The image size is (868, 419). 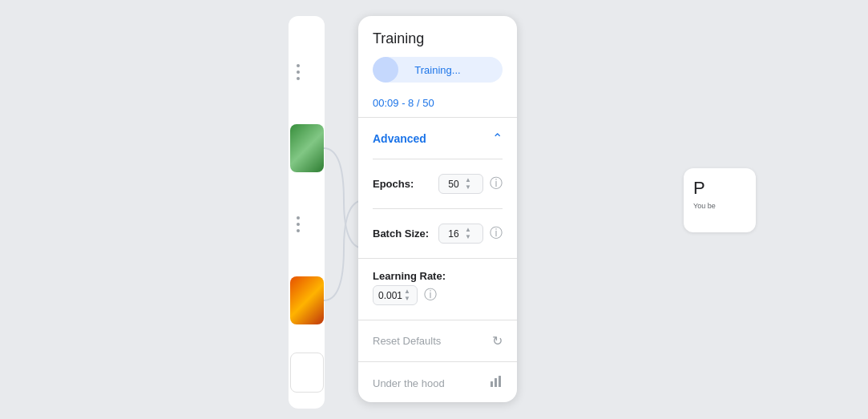 I want to click on bar-chart-icon, so click(x=496, y=383).